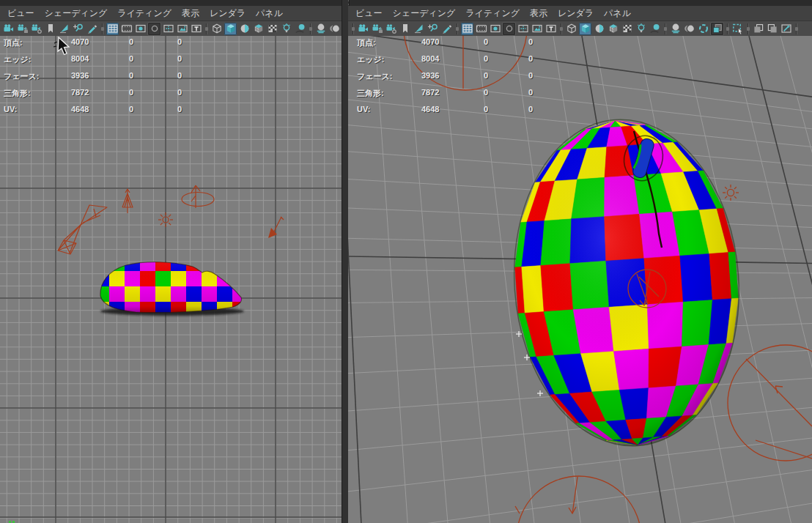  I want to click on point-light-icon, so click(731, 193).